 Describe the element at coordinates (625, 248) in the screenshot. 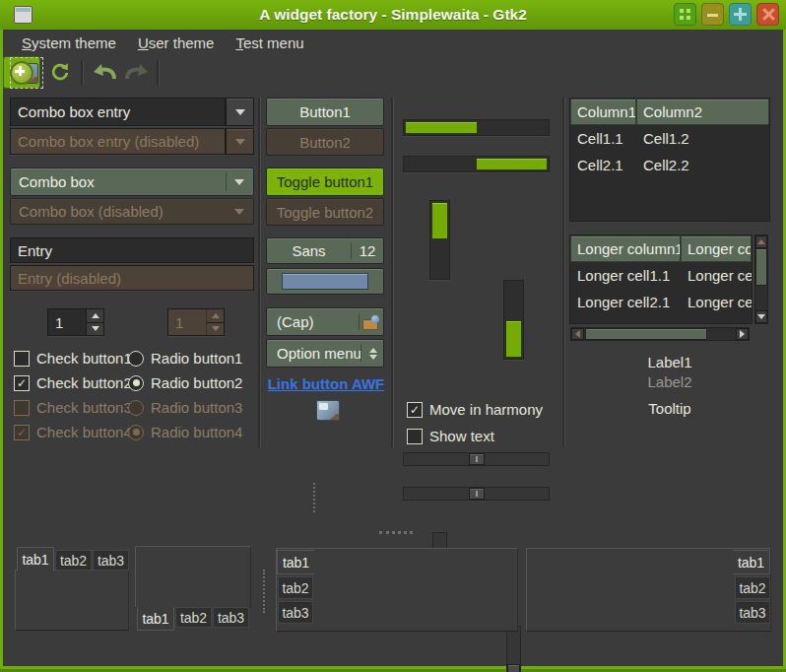

I see `column-header: Longer column1` at that location.